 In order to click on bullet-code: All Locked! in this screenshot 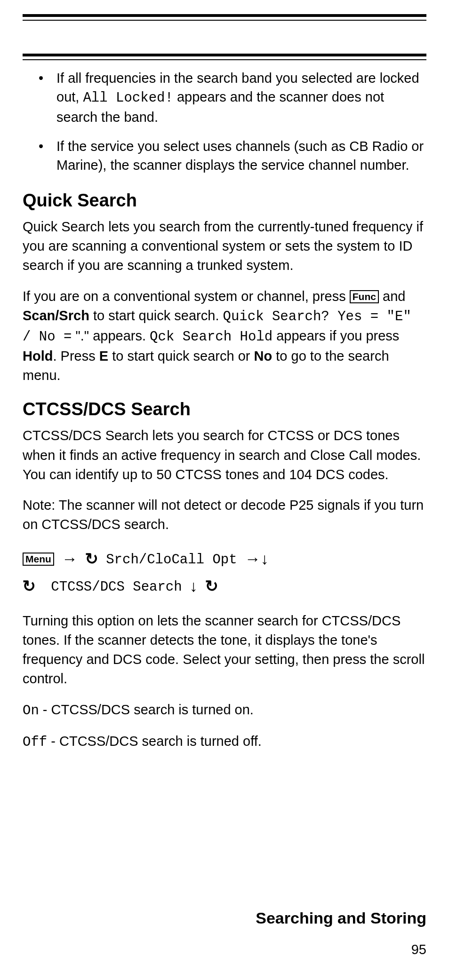, I will do `click(128, 98)`.